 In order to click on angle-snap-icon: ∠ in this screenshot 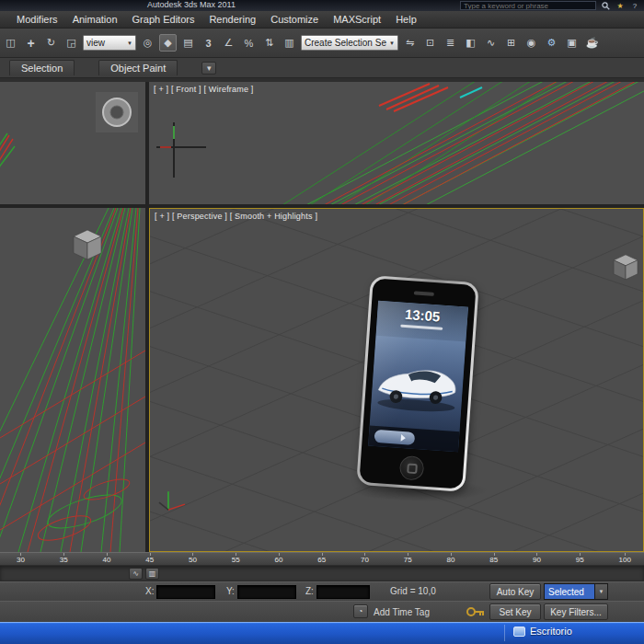, I will do `click(228, 42)`.